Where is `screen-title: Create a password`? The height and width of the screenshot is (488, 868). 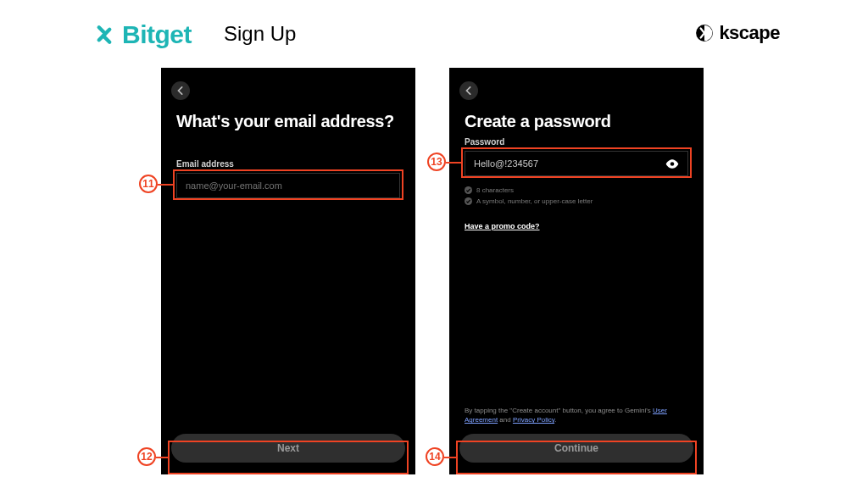 screen-title: Create a password is located at coordinates (537, 122).